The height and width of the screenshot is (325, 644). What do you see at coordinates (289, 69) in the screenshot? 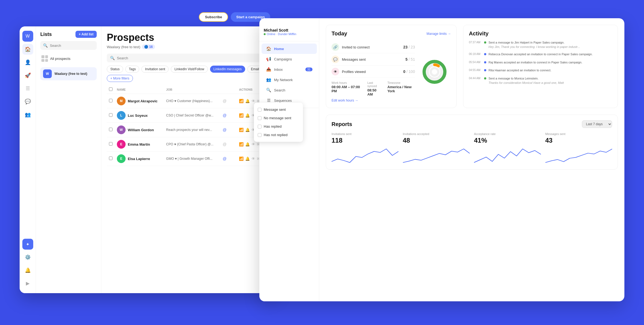
I see `nav-item-inbox: 📥 Inbox 31` at bounding box center [289, 69].